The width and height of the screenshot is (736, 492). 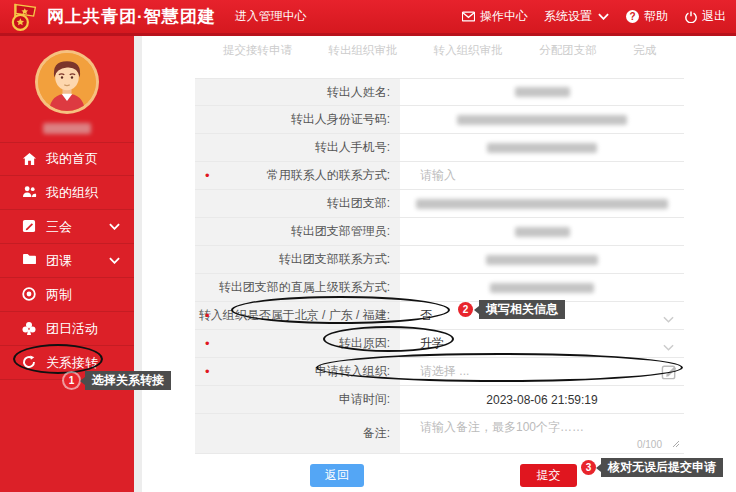 I want to click on sidebar-item-liangzhi: 两制, so click(x=67, y=295).